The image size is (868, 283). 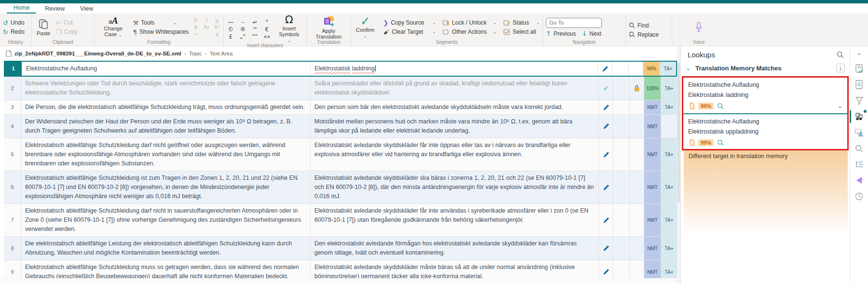 What do you see at coordinates (644, 26) in the screenshot?
I see `find-button: Find` at bounding box center [644, 26].